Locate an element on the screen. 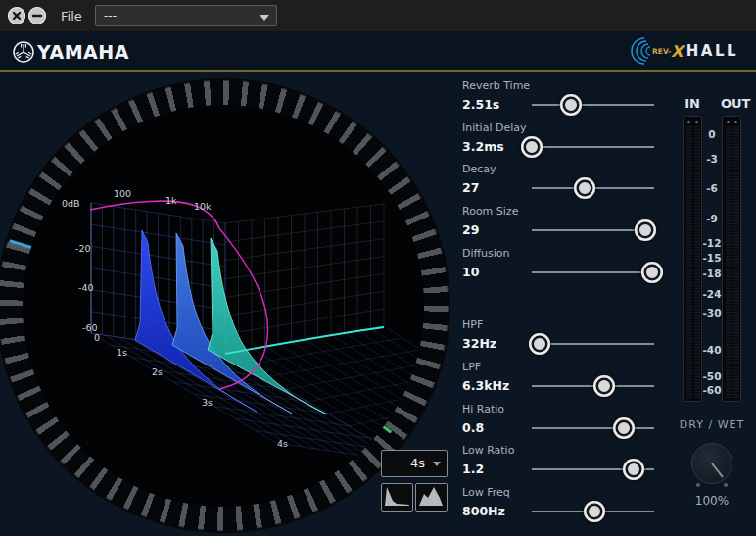 The image size is (756, 536). minimize-icon is located at coordinates (37, 16).